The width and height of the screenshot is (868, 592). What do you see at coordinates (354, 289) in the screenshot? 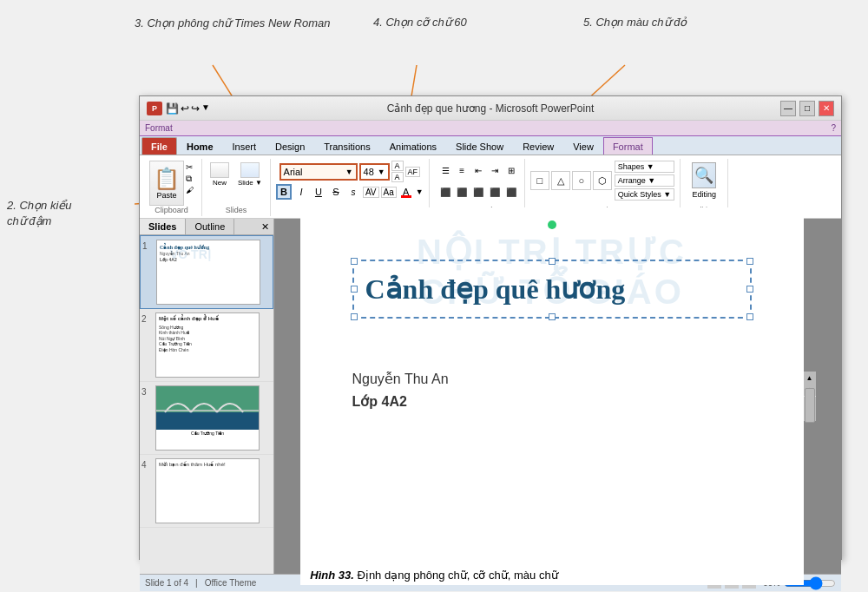
I see `handle-mid-left` at bounding box center [354, 289].